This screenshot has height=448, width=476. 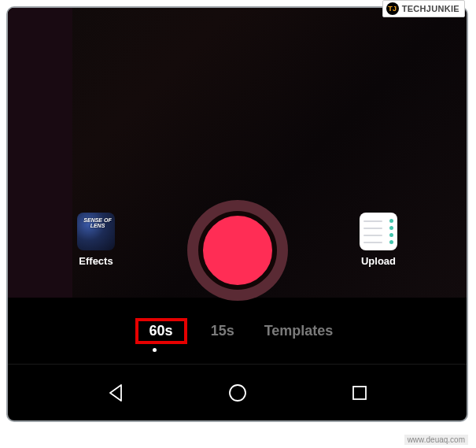 What do you see at coordinates (161, 331) in the screenshot?
I see `mode-tab-60s: 60s` at bounding box center [161, 331].